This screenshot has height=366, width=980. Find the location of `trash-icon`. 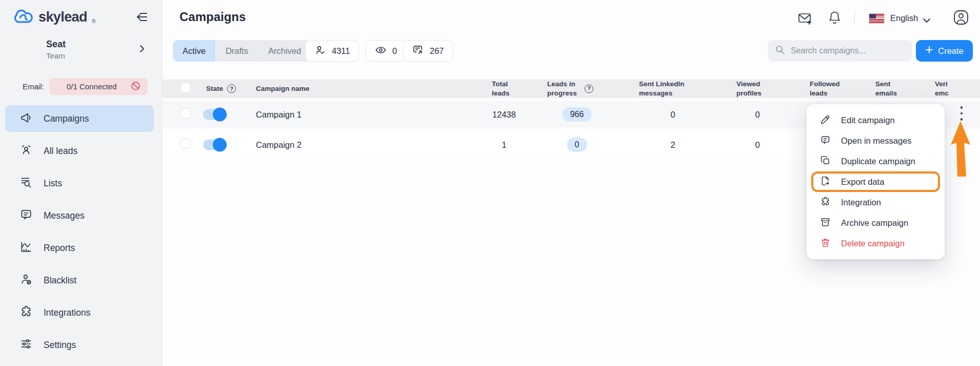

trash-icon is located at coordinates (826, 243).